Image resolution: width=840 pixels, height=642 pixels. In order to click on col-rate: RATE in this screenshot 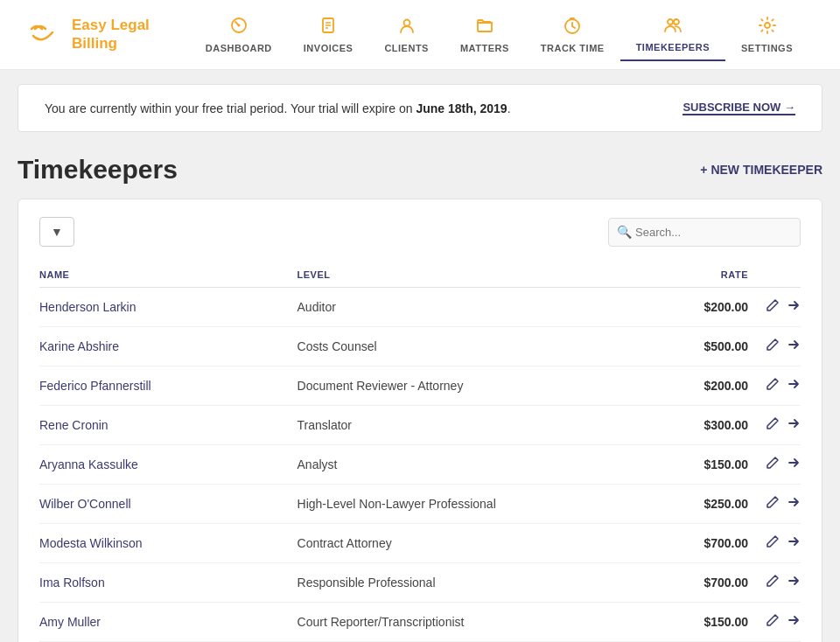, I will do `click(684, 275)`.